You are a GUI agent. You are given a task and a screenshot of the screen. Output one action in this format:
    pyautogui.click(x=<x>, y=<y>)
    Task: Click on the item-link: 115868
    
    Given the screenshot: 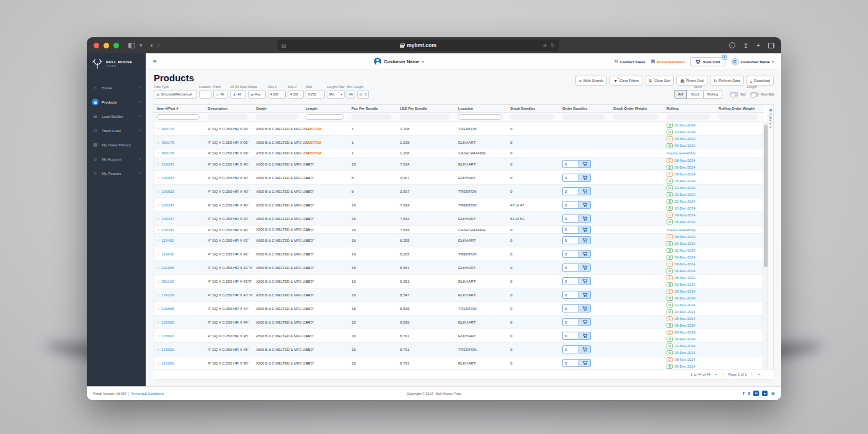 What is the action you would take?
    pyautogui.click(x=167, y=363)
    